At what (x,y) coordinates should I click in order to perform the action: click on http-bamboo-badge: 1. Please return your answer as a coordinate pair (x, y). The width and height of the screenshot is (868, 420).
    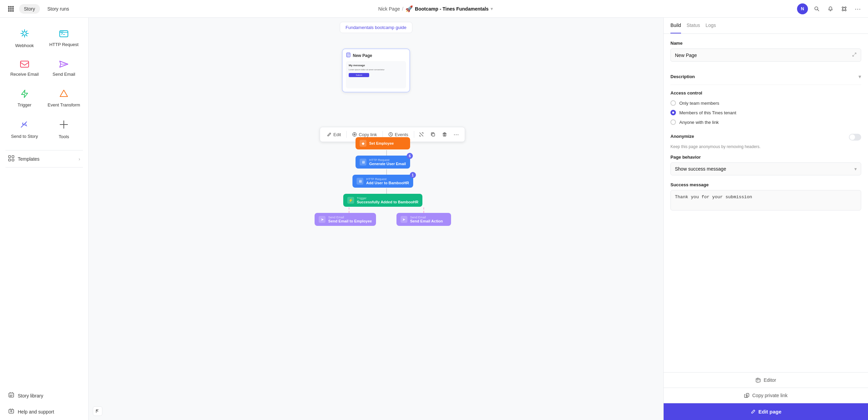
    Looking at the image, I should click on (413, 175).